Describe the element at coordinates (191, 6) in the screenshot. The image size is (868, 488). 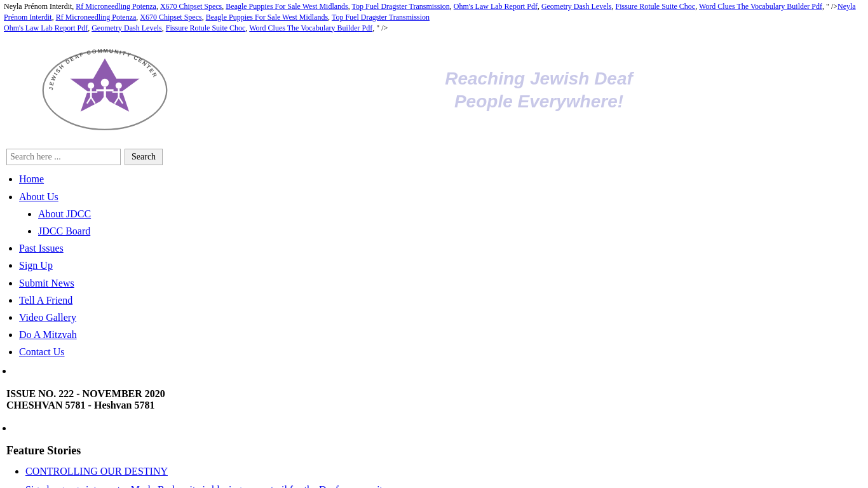
I see `top-link-x670: X670 Chipset Specs` at that location.